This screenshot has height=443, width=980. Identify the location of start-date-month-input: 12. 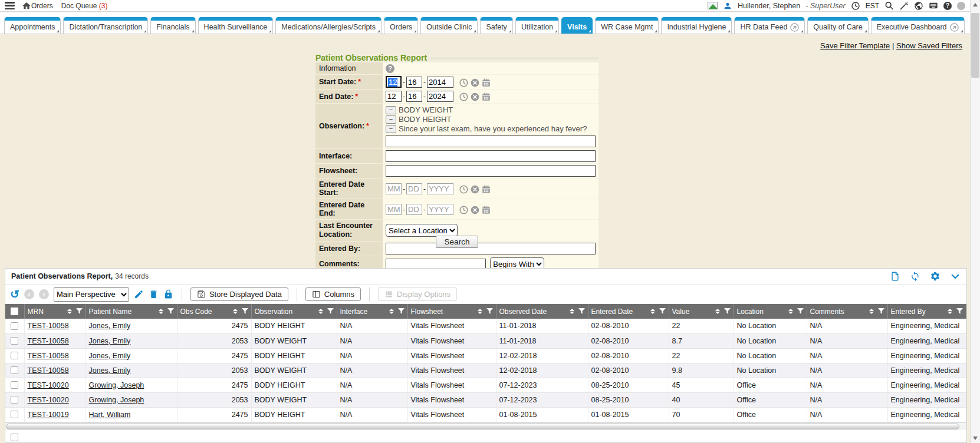
(394, 82).